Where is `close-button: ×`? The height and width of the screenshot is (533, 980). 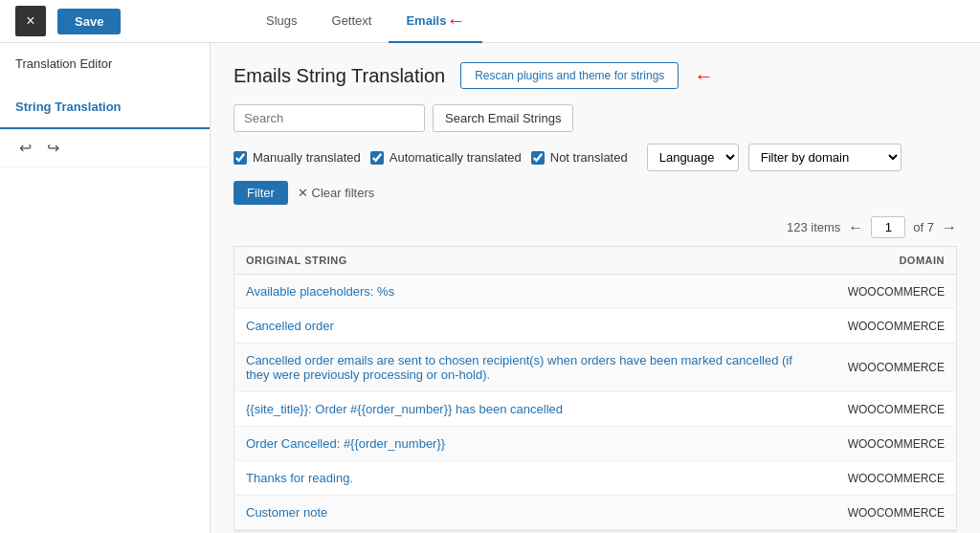
close-button: × is located at coordinates (31, 21).